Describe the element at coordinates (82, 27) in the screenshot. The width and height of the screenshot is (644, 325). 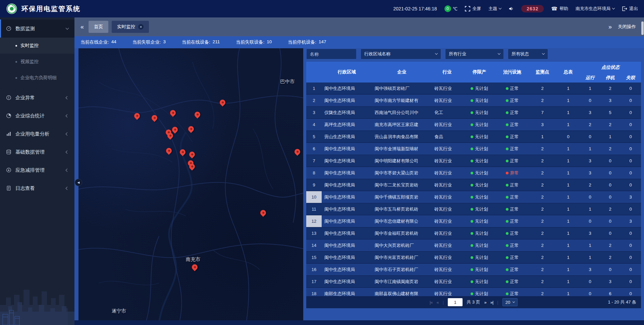
I see `tabs-scroll-left-icon: «` at that location.